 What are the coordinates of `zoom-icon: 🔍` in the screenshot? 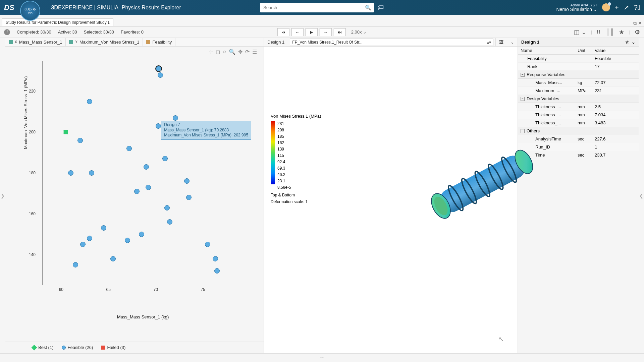 It's located at (232, 52).